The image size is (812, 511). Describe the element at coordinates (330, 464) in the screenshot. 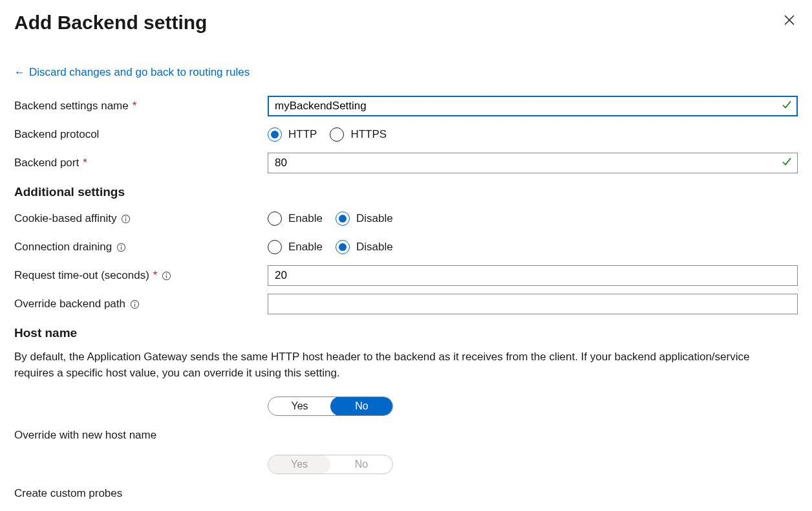

I see `custom-probes-toggle: Yes No` at that location.